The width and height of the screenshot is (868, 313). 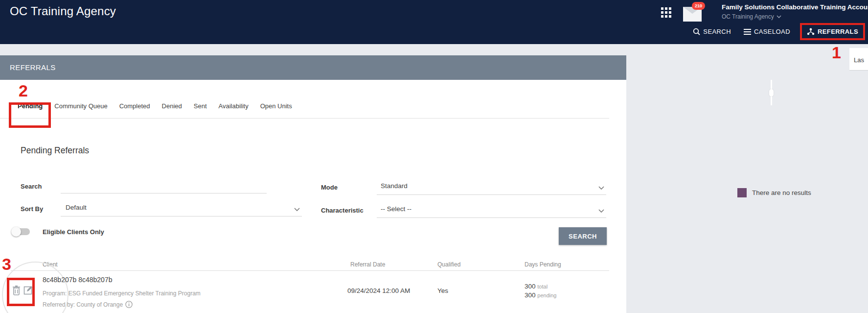 What do you see at coordinates (23, 91) in the screenshot?
I see `annotation-number-2: 2` at bounding box center [23, 91].